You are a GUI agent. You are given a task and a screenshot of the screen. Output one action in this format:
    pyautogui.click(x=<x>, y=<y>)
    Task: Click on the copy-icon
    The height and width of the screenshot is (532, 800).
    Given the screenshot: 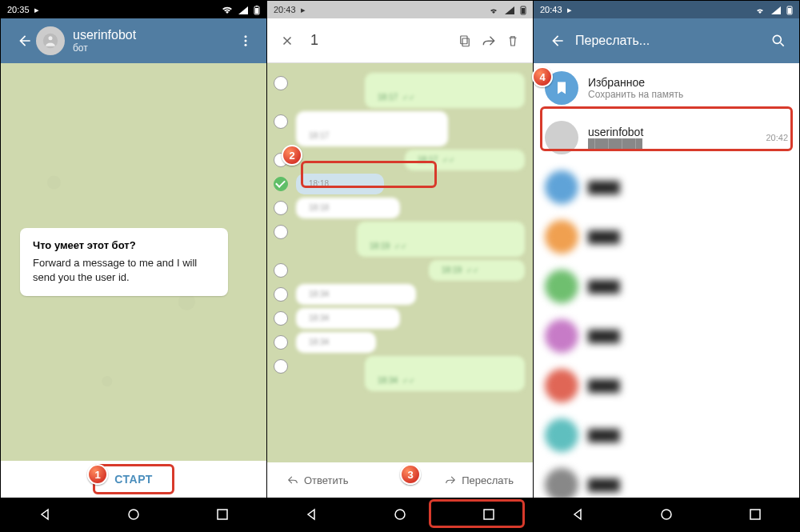 What is the action you would take?
    pyautogui.click(x=465, y=41)
    